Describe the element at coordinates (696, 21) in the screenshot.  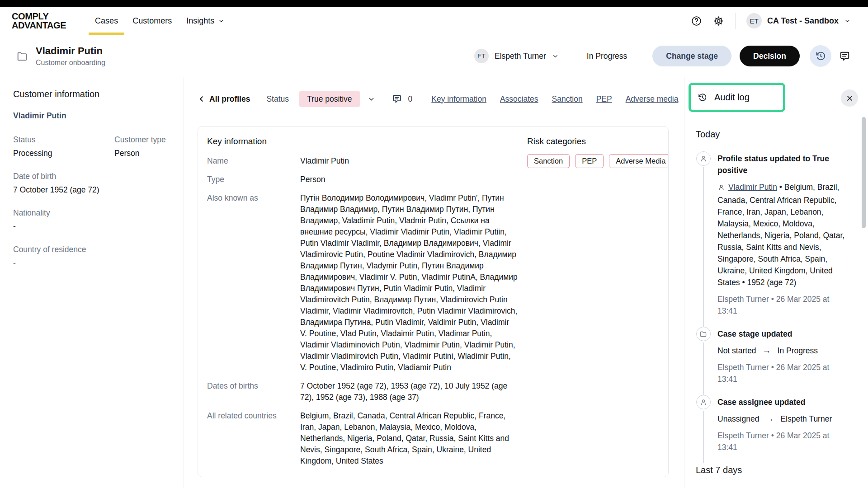
I see `help-icon` at that location.